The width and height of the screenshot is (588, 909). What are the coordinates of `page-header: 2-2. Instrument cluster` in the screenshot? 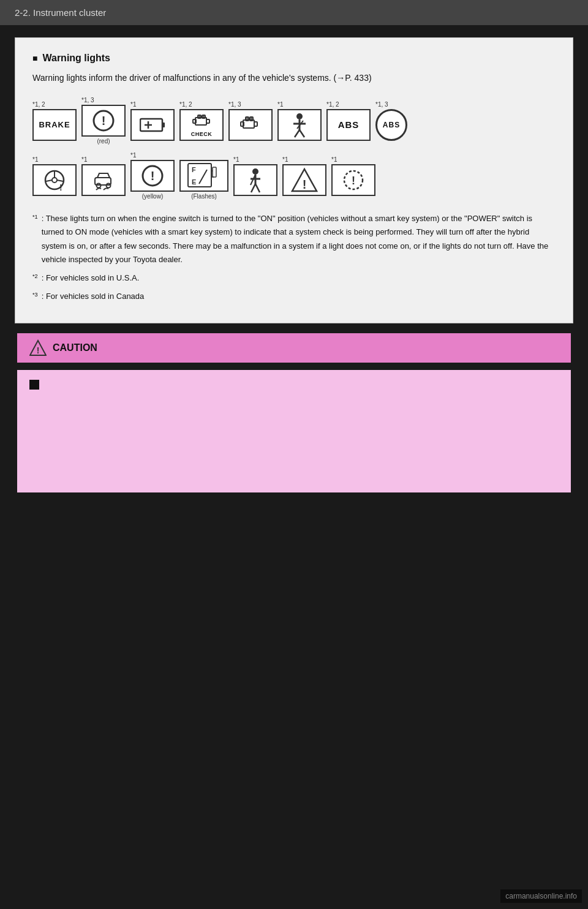 It's located at (294, 12).